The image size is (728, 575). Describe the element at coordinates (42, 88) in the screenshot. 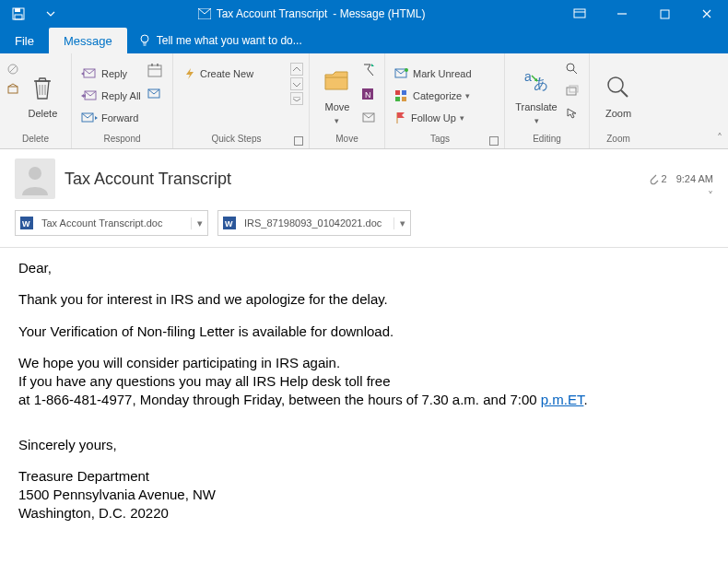

I see `delete-icon` at that location.